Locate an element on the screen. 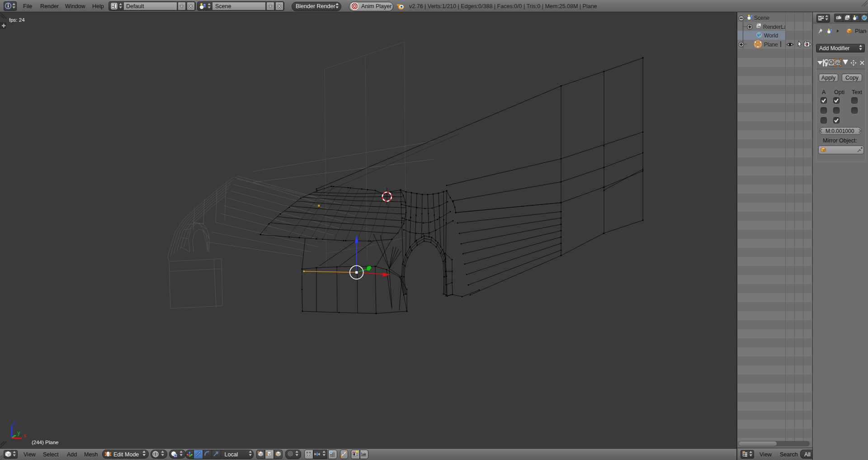 The image size is (868, 460). svg-text: x is located at coordinates (25, 436).